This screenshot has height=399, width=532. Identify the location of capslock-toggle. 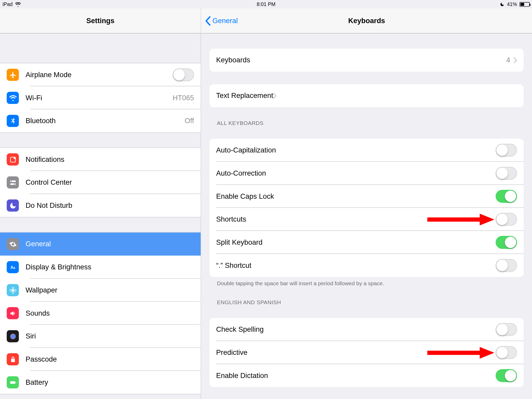
(506, 196).